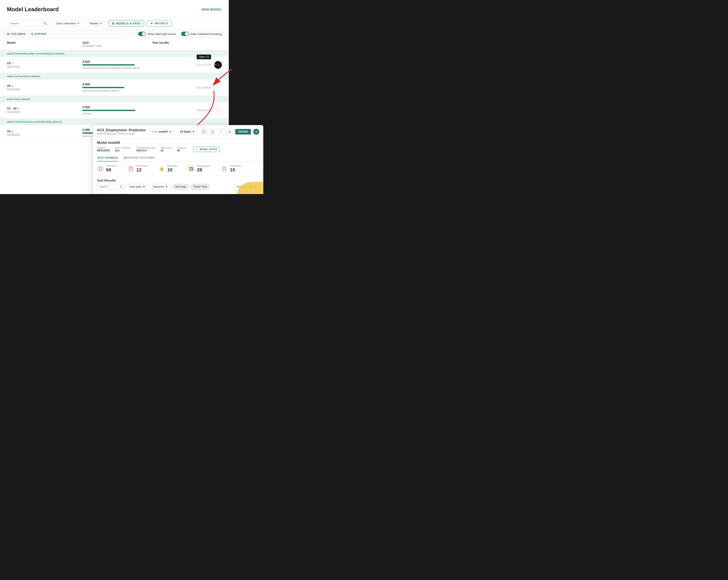 This screenshot has width=728, height=580. What do you see at coordinates (118, 88) in the screenshot?
I see `auc-cell: 0.906 adult-oversampled-dataset-split-al…` at bounding box center [118, 88].